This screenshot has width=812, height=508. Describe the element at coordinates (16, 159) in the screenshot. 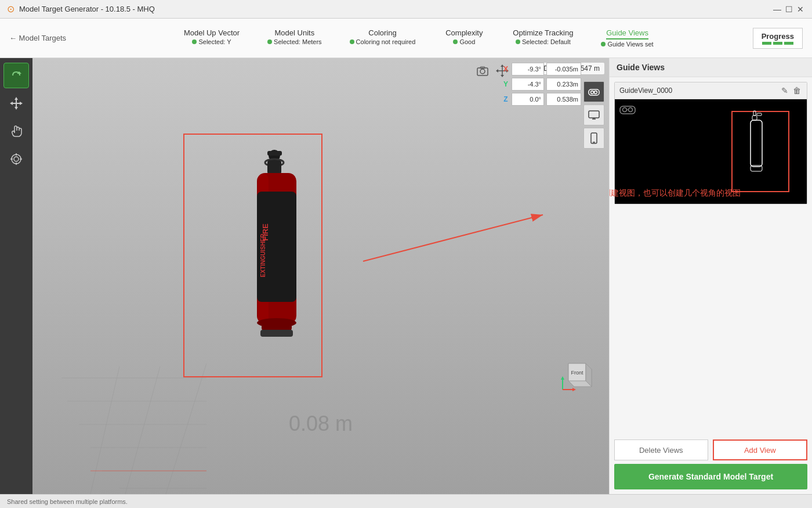

I see `target-tool-button` at that location.